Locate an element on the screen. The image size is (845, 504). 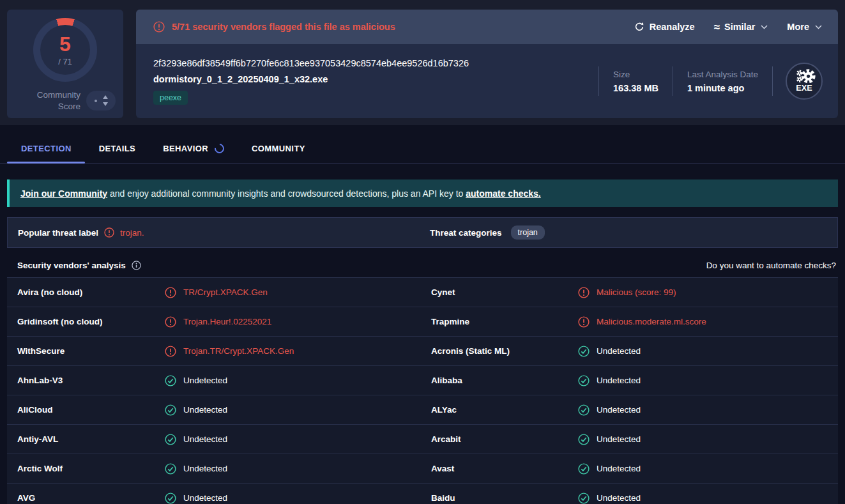
tab-community-label: COMMUNITY is located at coordinates (278, 148).